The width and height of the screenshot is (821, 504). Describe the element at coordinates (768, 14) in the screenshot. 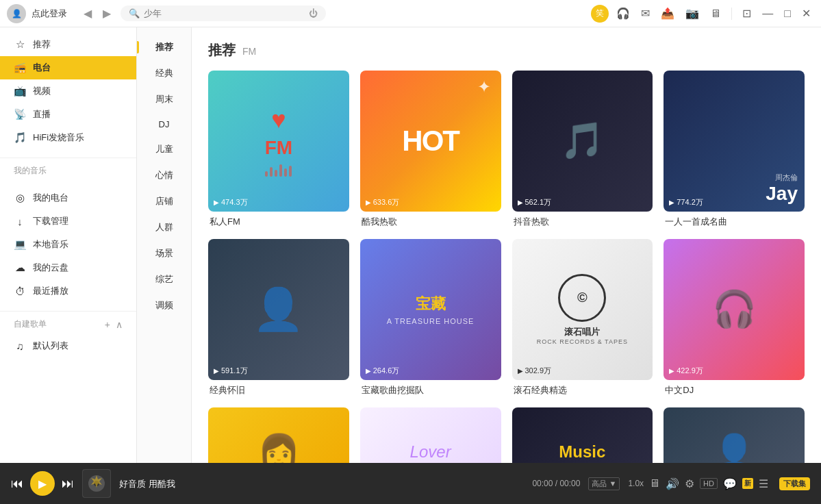

I see `minimize-btn: —` at that location.